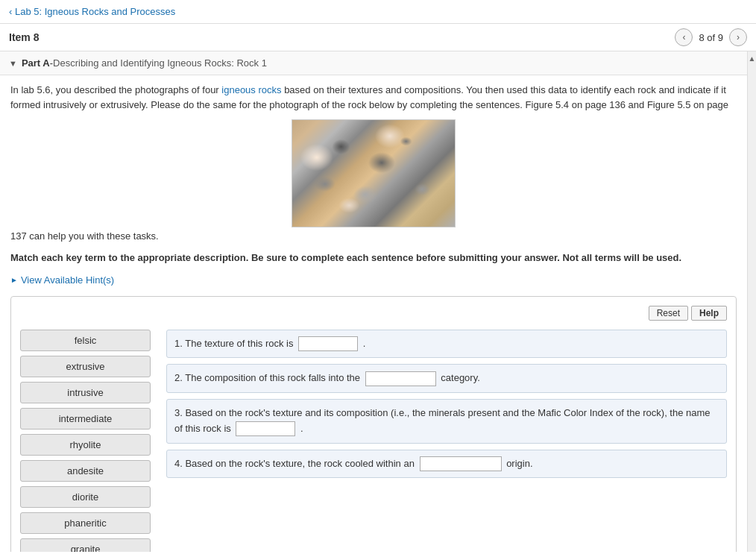 The width and height of the screenshot is (756, 560). Describe the element at coordinates (85, 367) in the screenshot. I see `term-extrusive: extrusive` at that location.